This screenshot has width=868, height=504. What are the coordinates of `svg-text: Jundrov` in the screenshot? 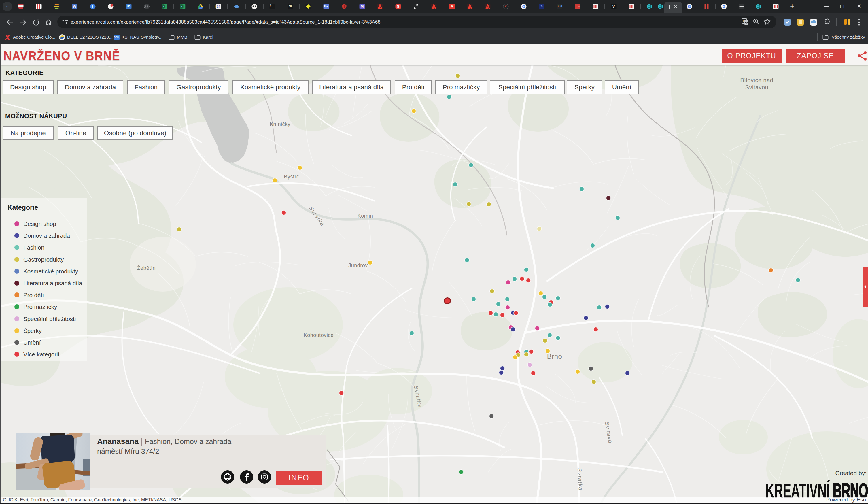 It's located at (358, 265).